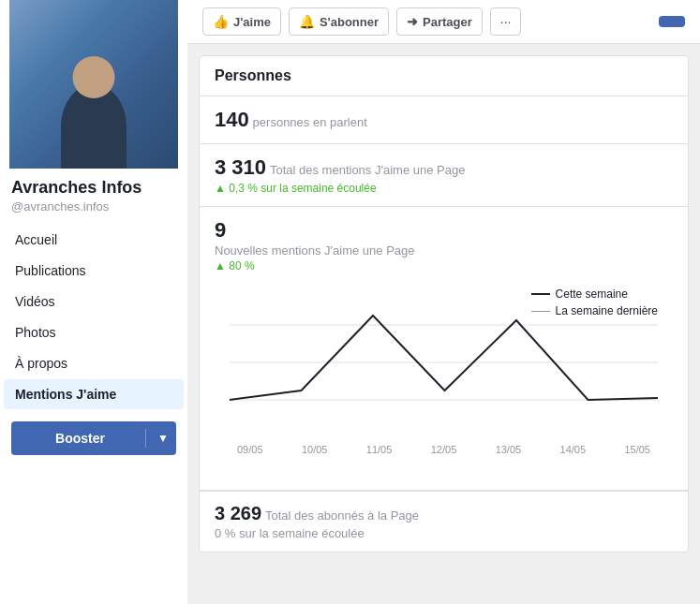  What do you see at coordinates (94, 206) in the screenshot?
I see `profile-handle: @avranches.infos` at bounding box center [94, 206].